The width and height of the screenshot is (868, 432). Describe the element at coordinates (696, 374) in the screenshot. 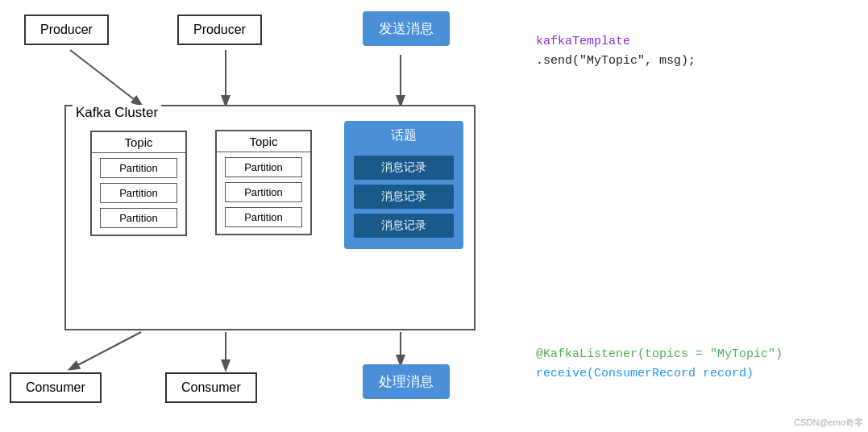

I see `code-line-4: receive(ConsumerRecord record)` at that location.